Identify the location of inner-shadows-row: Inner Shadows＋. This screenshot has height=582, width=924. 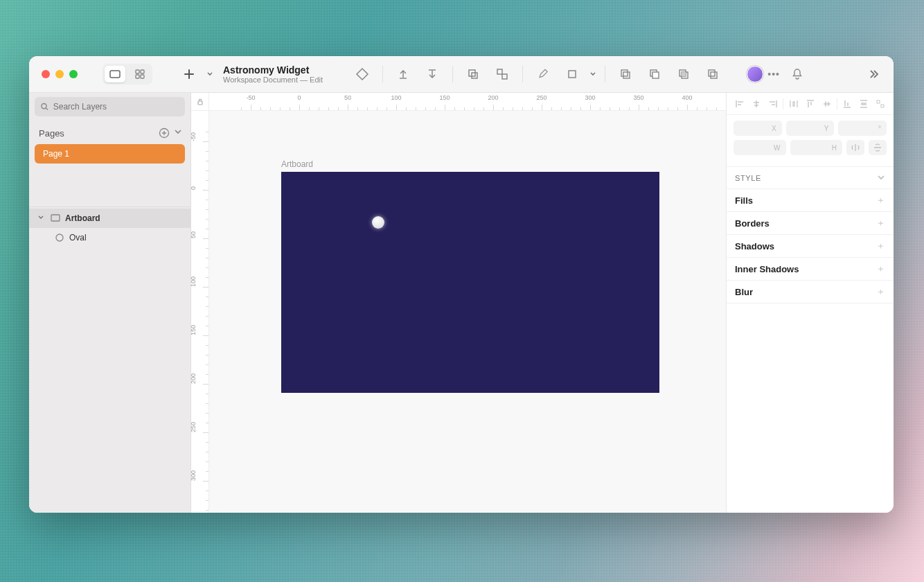
(810, 269).